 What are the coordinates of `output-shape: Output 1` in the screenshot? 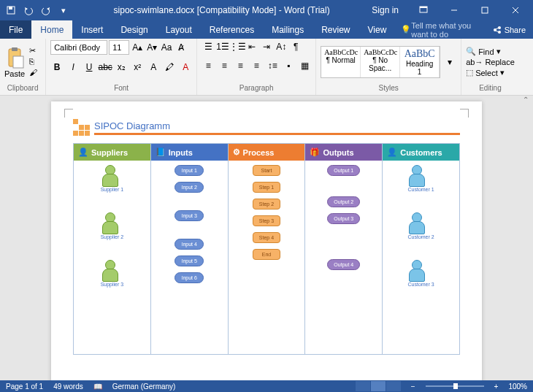 It's located at (343, 171).